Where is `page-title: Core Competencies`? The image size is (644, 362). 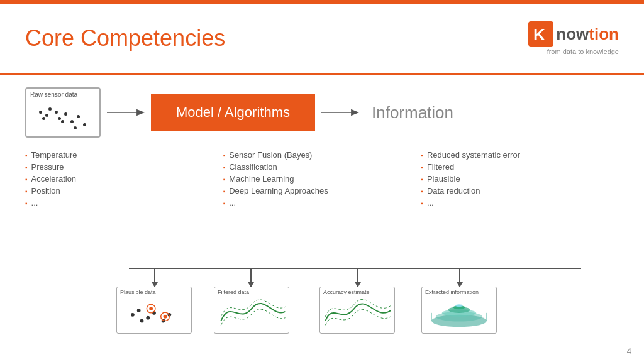
page-title: Core Competencies is located at coordinates (277, 38).